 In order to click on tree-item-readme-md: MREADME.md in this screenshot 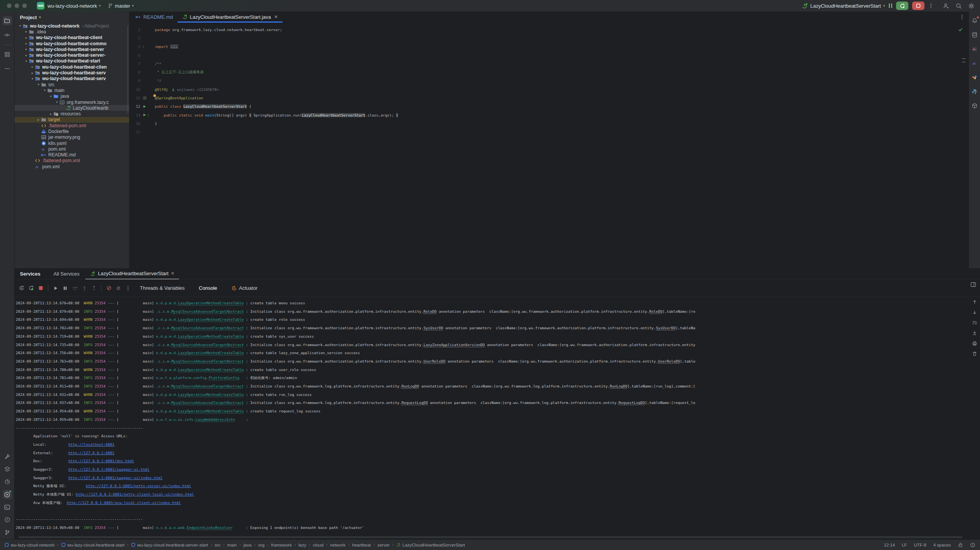, I will do `click(72, 155)`.